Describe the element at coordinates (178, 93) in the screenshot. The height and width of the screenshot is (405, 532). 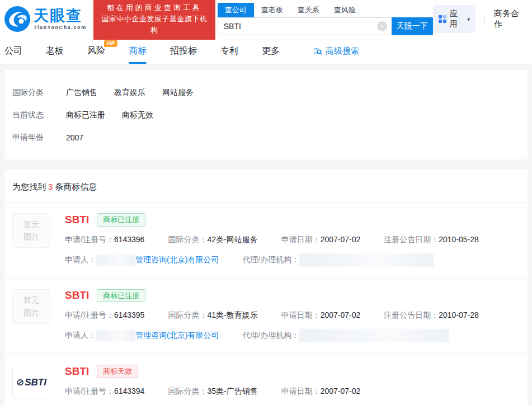
I see `filter-option: 网站服务` at that location.